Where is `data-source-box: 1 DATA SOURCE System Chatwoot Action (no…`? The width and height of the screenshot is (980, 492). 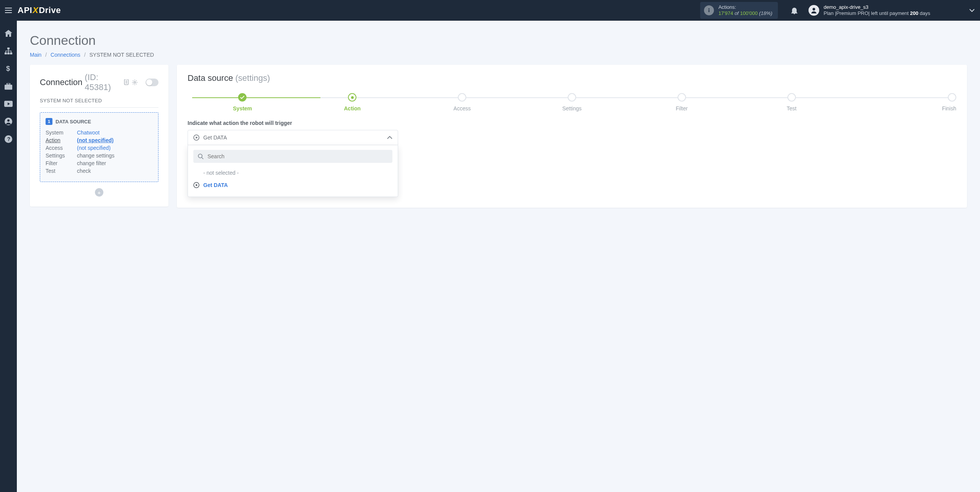 data-source-box: 1 DATA SOURCE System Chatwoot Action (no… is located at coordinates (99, 147).